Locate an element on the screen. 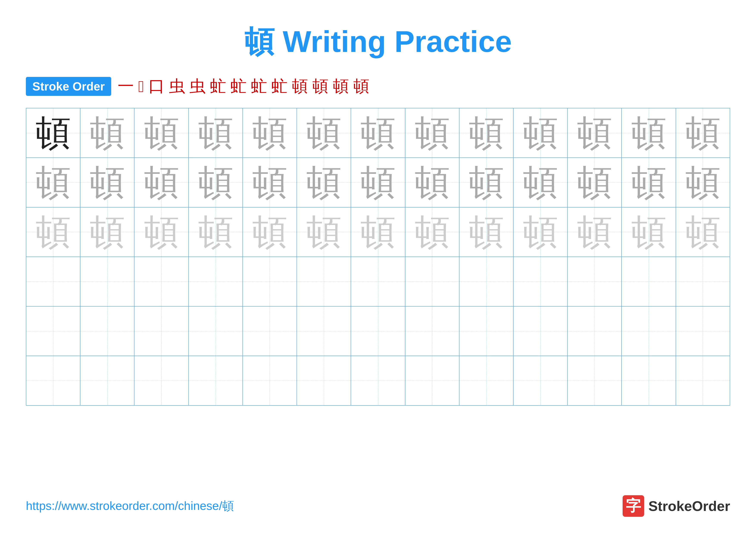 The height and width of the screenshot is (534, 756). cell-3-11: 頓 is located at coordinates (595, 232).